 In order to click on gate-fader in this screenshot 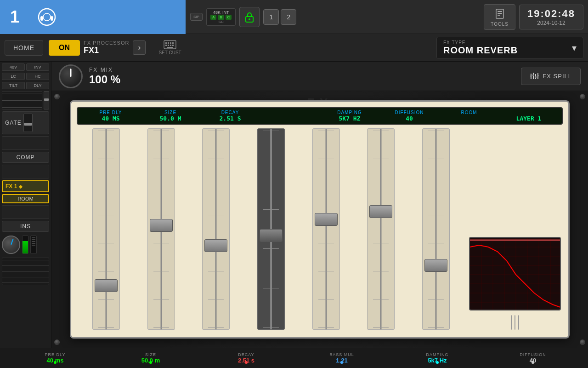, I will do `click(28, 123)`.